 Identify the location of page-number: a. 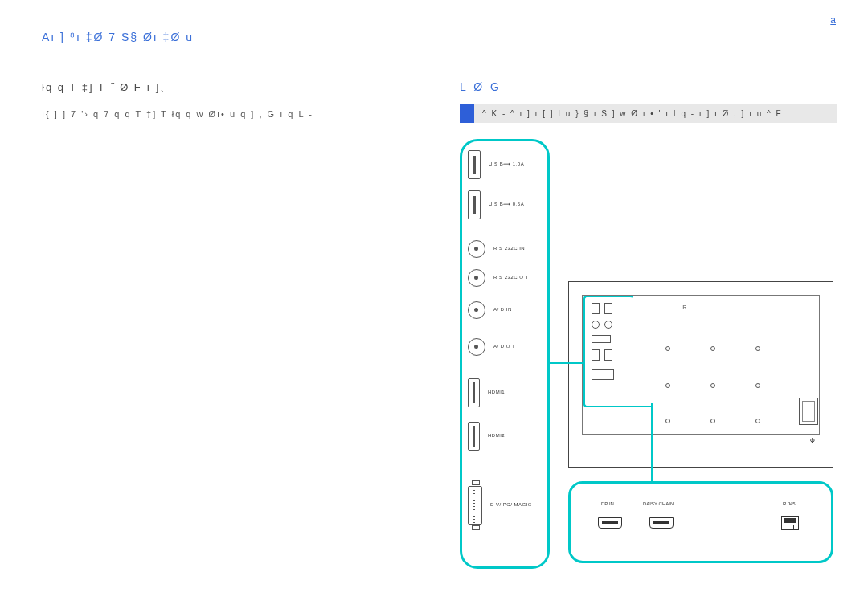
(833, 20).